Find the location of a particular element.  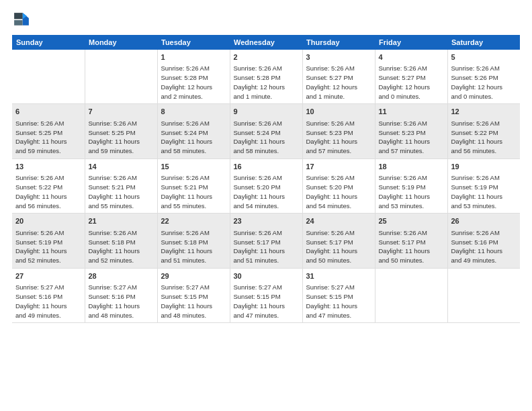

calendar-cell: 15Sunrise: 5:26 AMSunset: 5:21 PMDayligh… is located at coordinates (193, 185).